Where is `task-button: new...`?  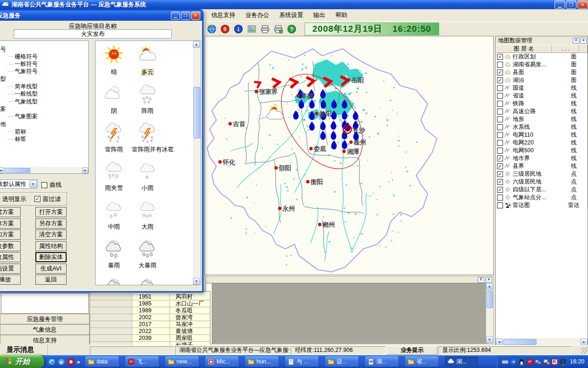 task-button: new... is located at coordinates (182, 362).